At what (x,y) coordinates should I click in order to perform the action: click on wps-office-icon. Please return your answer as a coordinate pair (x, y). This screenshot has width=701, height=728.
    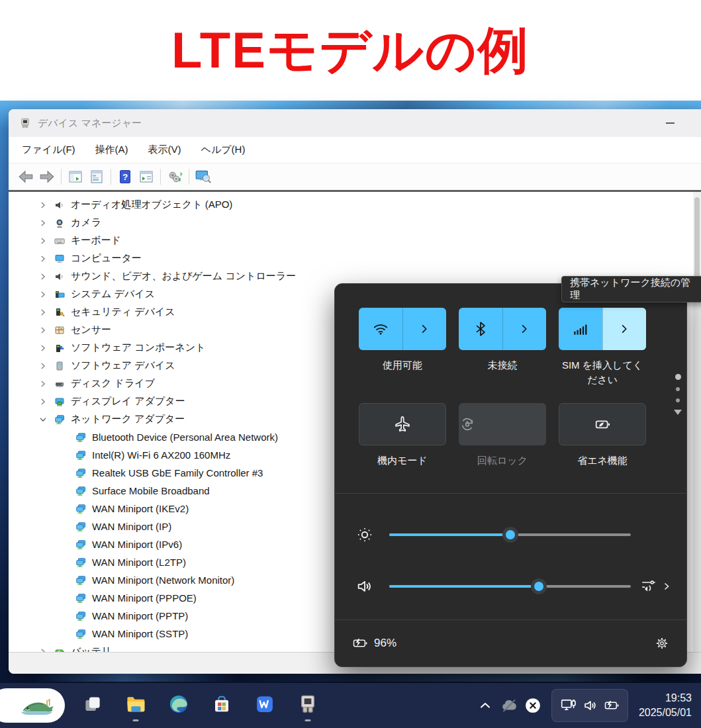
    Looking at the image, I should click on (265, 704).